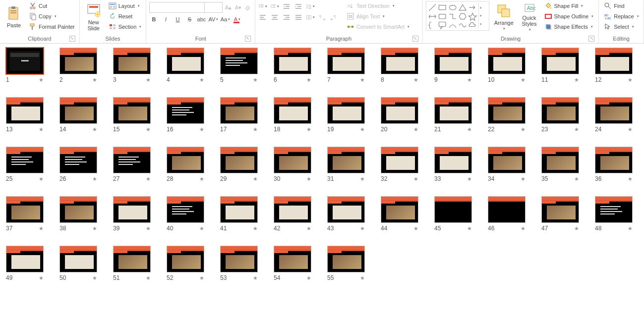  What do you see at coordinates (614, 214) in the screenshot?
I see `slide-thumbnail: 48★` at bounding box center [614, 214].